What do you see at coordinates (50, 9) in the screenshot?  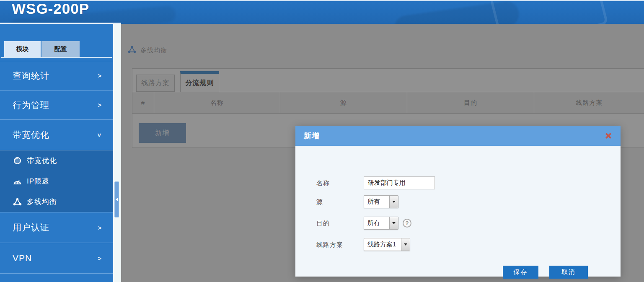 I see `brand-logo: WSG-200P` at bounding box center [50, 9].